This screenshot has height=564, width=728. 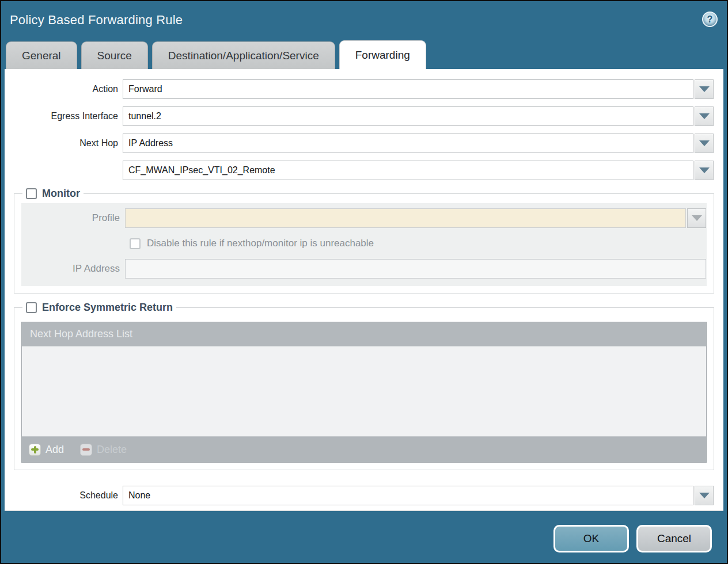 I want to click on tab-forwarding: Forwarding, so click(x=382, y=55).